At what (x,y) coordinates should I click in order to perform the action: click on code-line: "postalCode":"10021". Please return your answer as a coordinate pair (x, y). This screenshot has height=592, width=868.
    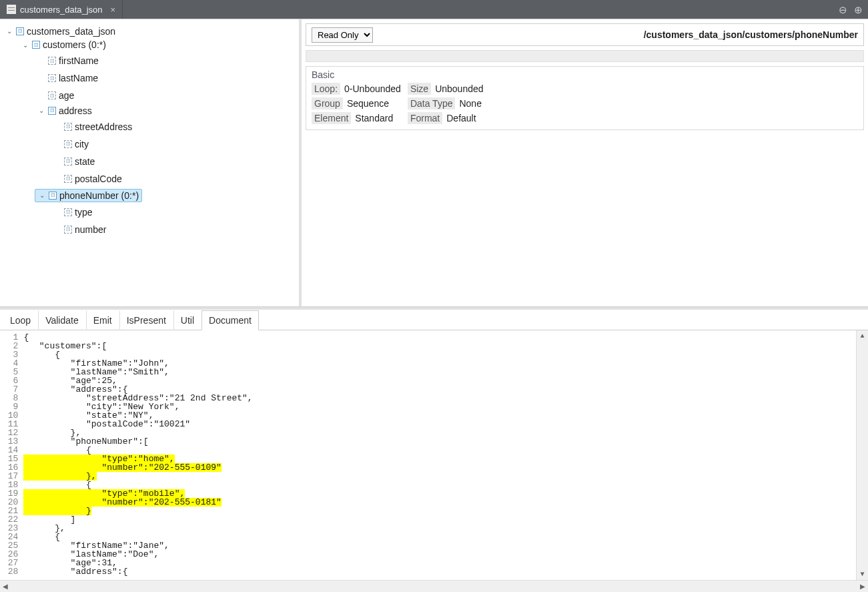
    Looking at the image, I should click on (440, 424).